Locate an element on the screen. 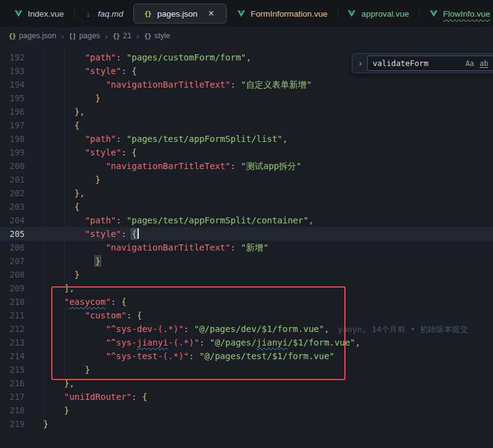 The height and width of the screenshot is (448, 493). code-token: "navigationBarTitleText" is located at coordinates (168, 247).